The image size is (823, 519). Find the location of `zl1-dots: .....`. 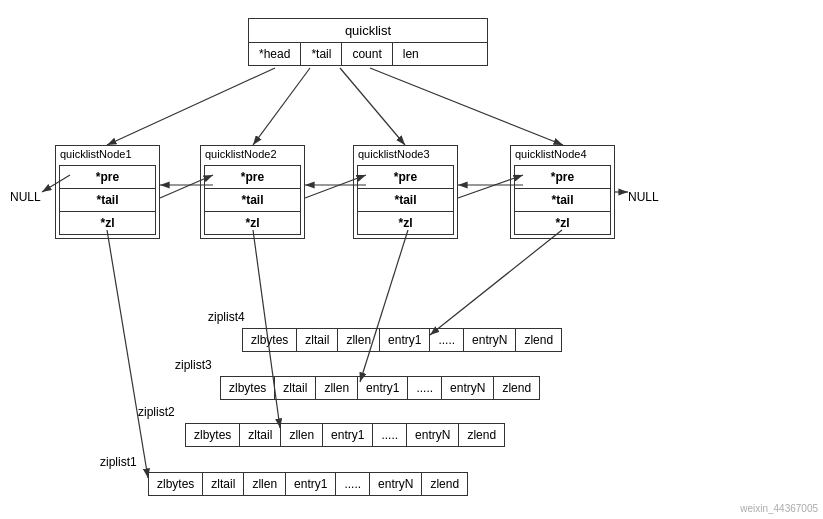

zl1-dots: ..... is located at coordinates (353, 484).